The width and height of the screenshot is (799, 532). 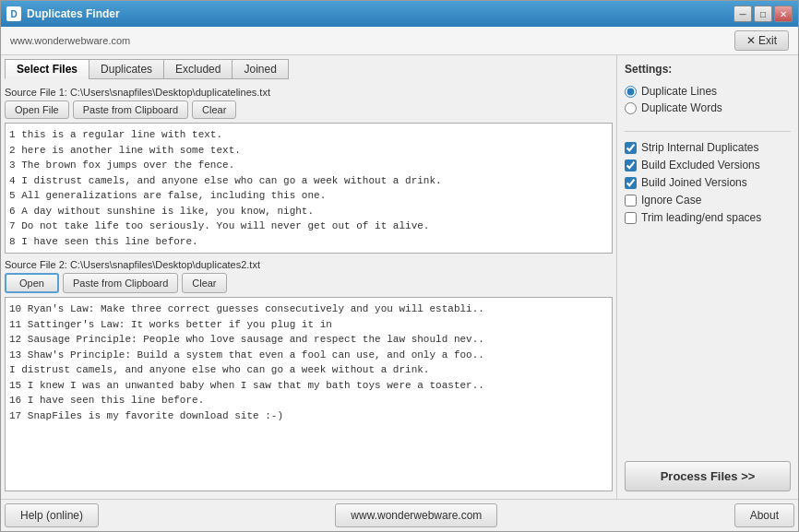 What do you see at coordinates (763, 14) in the screenshot?
I see `window-controls: ─ □ ✕` at bounding box center [763, 14].